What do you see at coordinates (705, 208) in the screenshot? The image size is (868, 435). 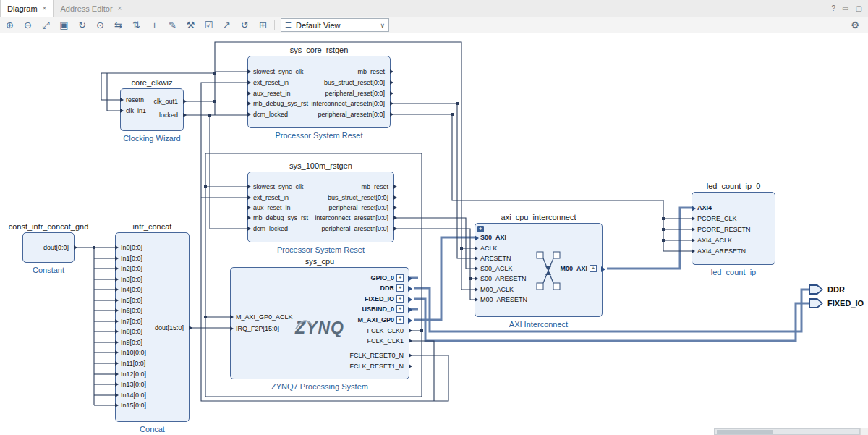 I see `port-AXI4: AXI4` at bounding box center [705, 208].